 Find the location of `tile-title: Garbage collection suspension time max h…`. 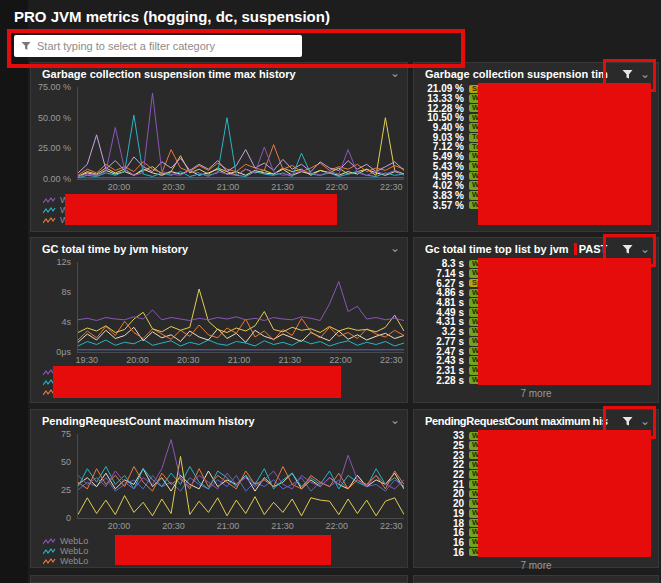

tile-title: Garbage collection suspension time max h… is located at coordinates (200, 74).